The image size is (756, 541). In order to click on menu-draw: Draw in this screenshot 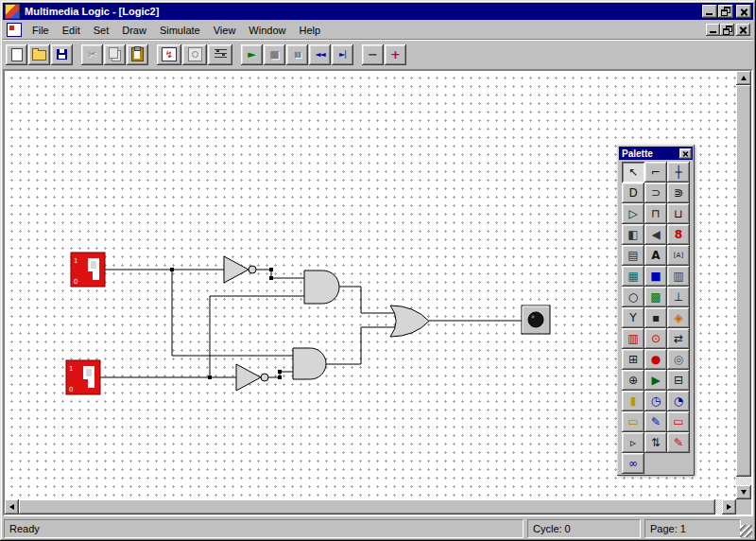, I will do `click(134, 30)`.